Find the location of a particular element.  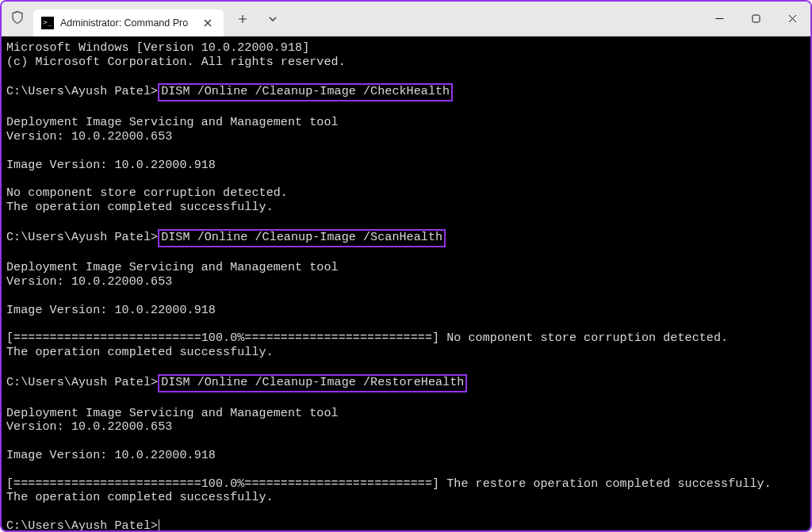

scan-progress-line: [==========================100.0%=======… is located at coordinates (367, 338).